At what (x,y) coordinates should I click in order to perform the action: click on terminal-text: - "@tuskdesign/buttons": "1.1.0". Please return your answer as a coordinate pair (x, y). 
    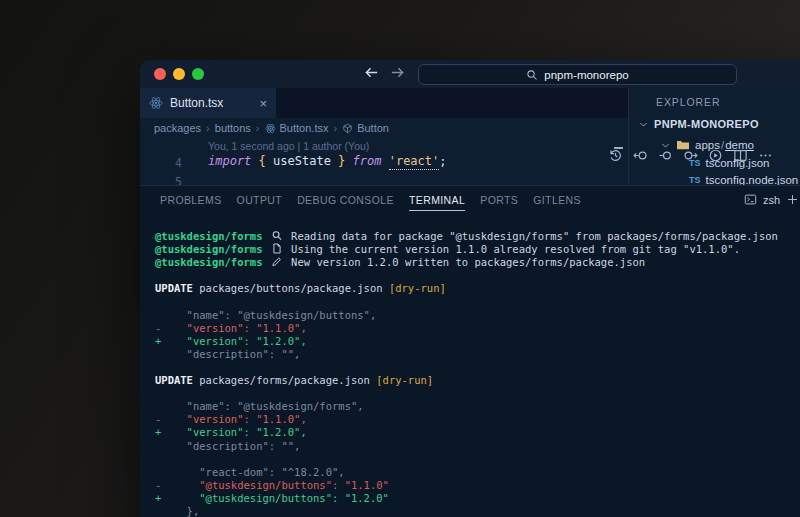
    Looking at the image, I should click on (272, 485).